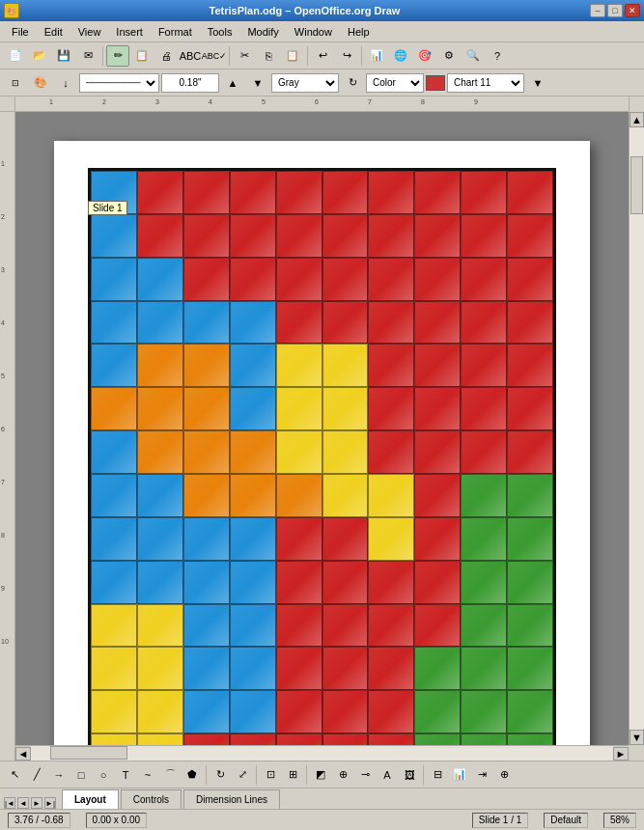 The height and width of the screenshot is (830, 644). What do you see at coordinates (387, 775) in the screenshot?
I see `fontwork-tool: A` at bounding box center [387, 775].